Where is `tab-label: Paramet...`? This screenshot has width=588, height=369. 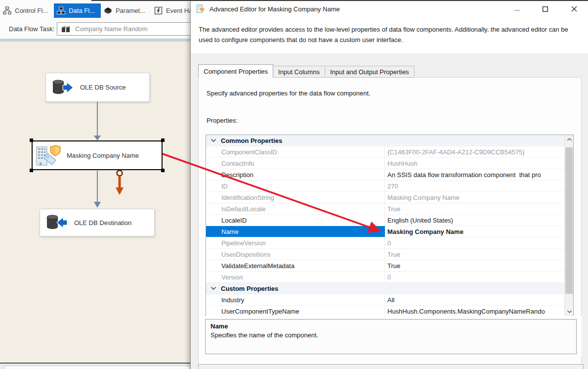
tab-label: Paramet... is located at coordinates (130, 11).